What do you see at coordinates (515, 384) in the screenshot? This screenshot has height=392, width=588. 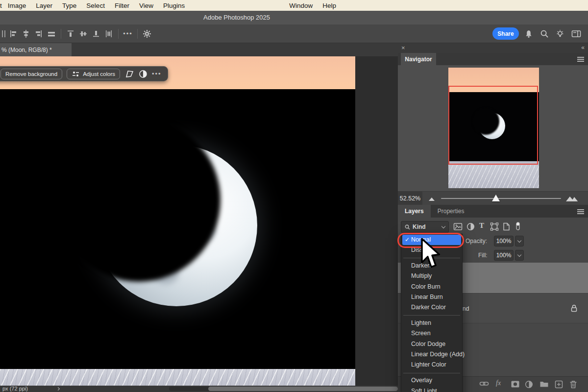 I see `layer-mask-icon` at bounding box center [515, 384].